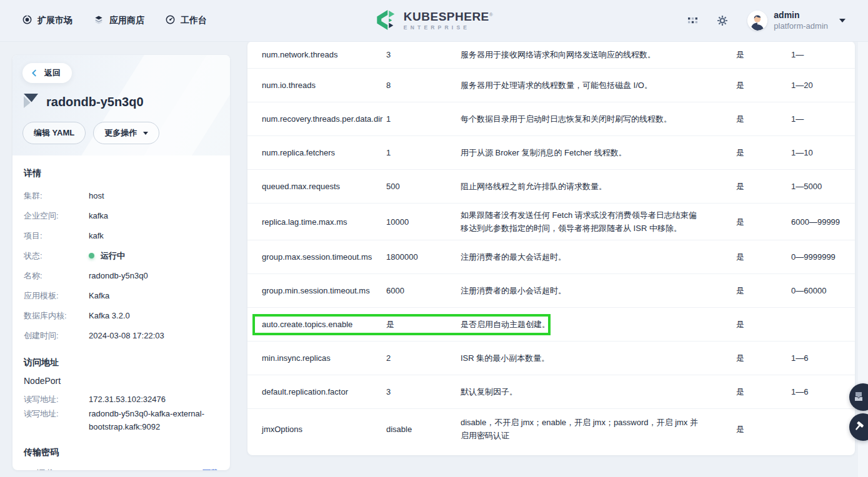  What do you see at coordinates (692, 21) in the screenshot?
I see `apps-grid-icon` at bounding box center [692, 21].